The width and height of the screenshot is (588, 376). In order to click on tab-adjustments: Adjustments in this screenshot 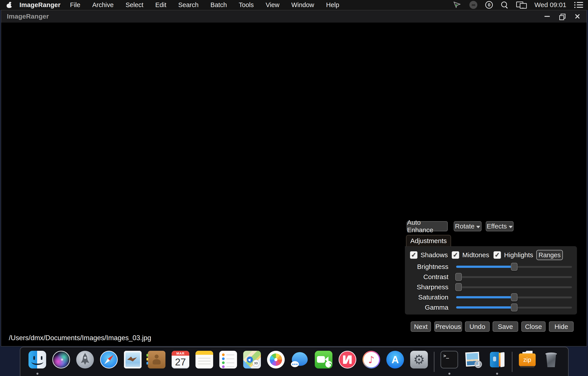, I will do `click(429, 241)`.